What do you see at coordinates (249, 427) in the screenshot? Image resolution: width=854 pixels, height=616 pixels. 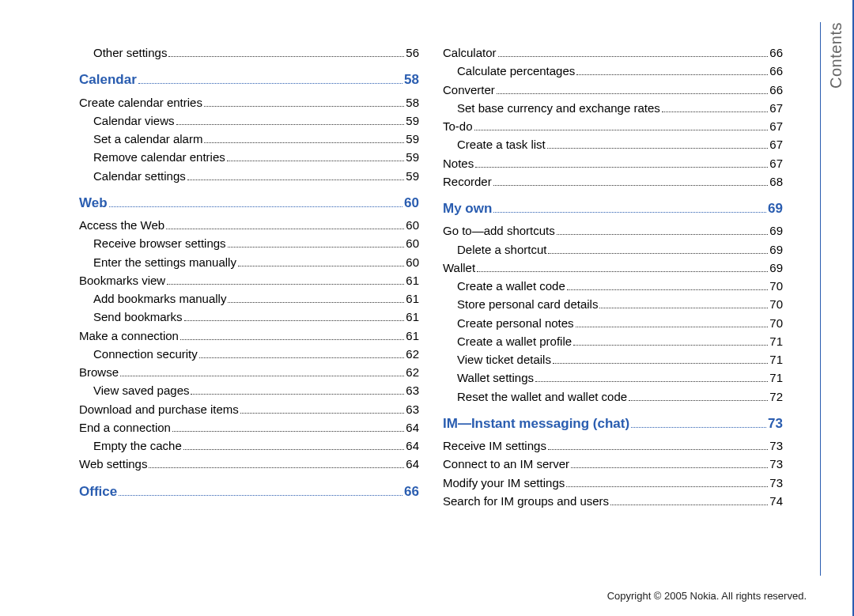 I see `toc-entry: End a connection64` at bounding box center [249, 427].